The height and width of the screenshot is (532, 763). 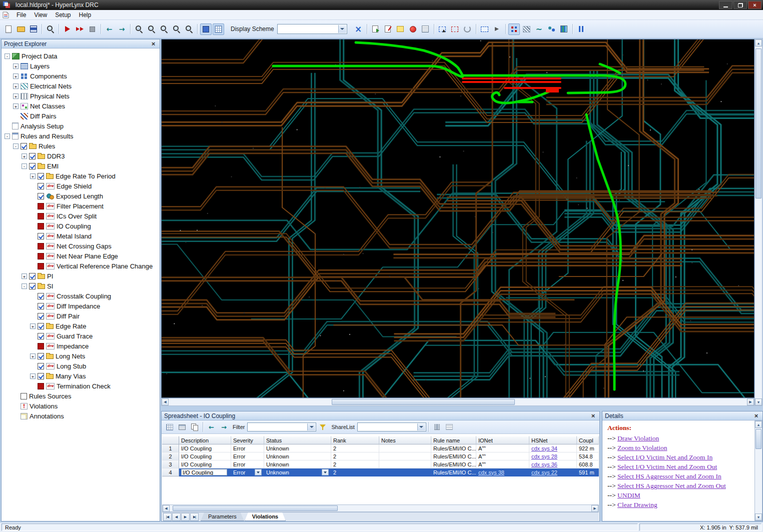 What do you see at coordinates (81, 76) in the screenshot?
I see `tree-item-components: +Components` at bounding box center [81, 76].